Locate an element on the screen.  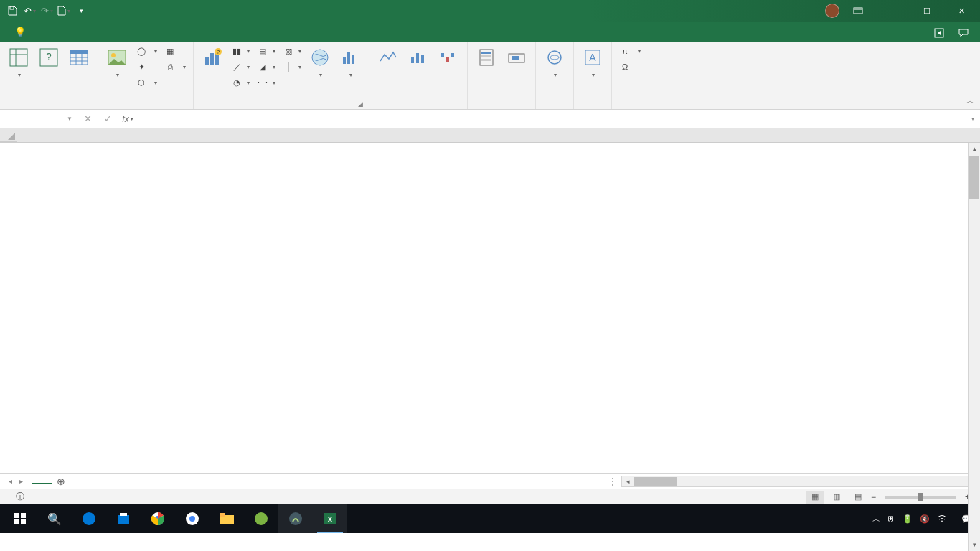
excel-taskbar-icon: X is located at coordinates (330, 519).